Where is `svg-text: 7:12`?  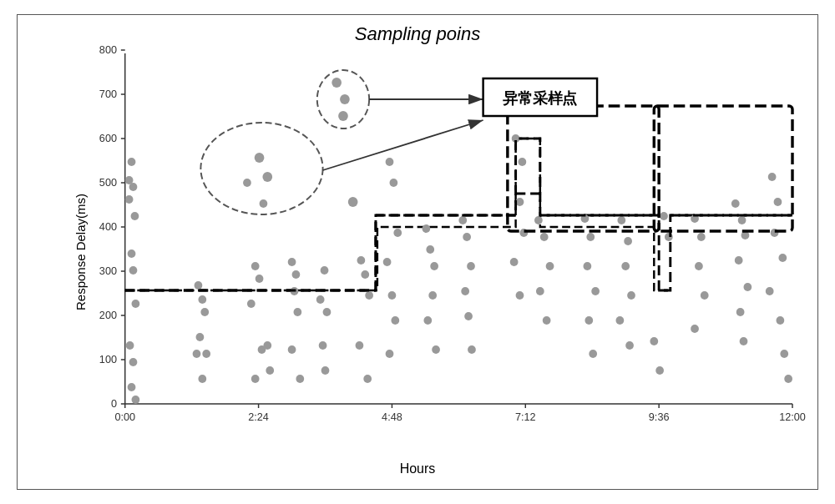 svg-text: 7:12 is located at coordinates (526, 417).